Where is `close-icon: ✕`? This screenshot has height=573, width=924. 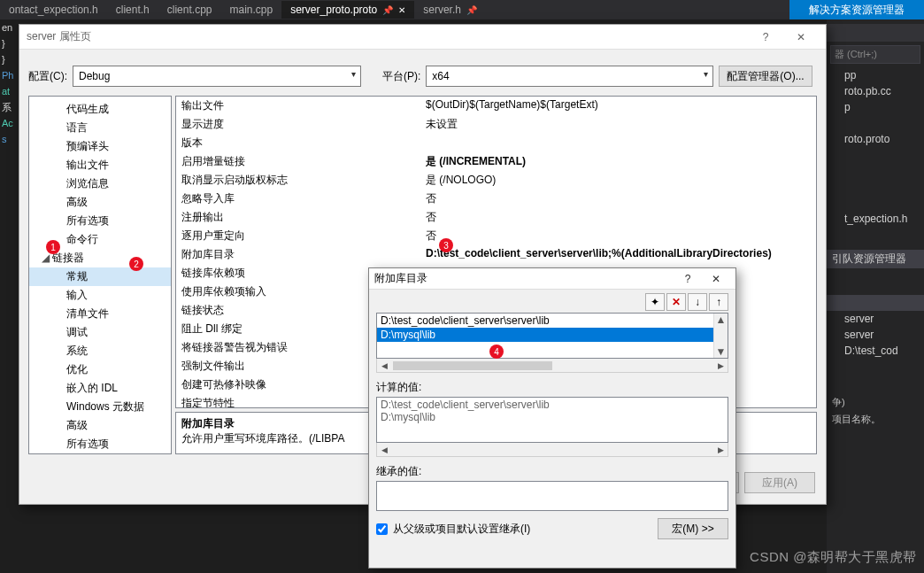
close-icon: ✕ is located at coordinates (402, 11).